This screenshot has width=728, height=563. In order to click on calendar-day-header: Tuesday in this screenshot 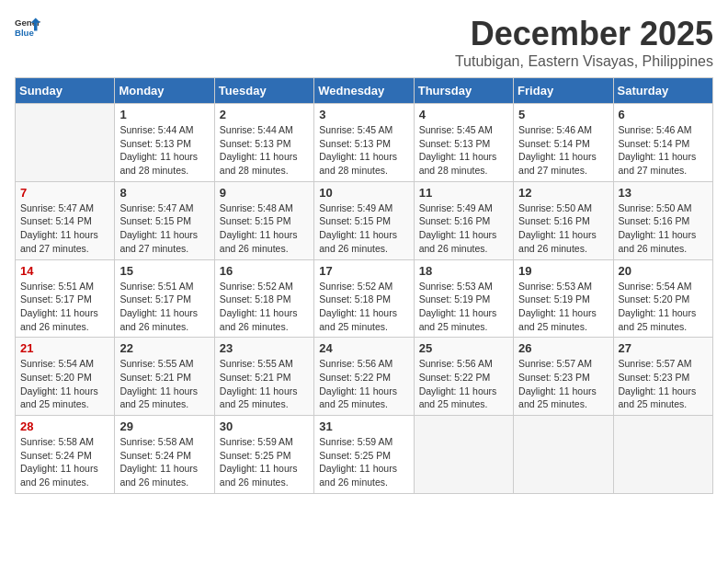, I will do `click(264, 91)`.